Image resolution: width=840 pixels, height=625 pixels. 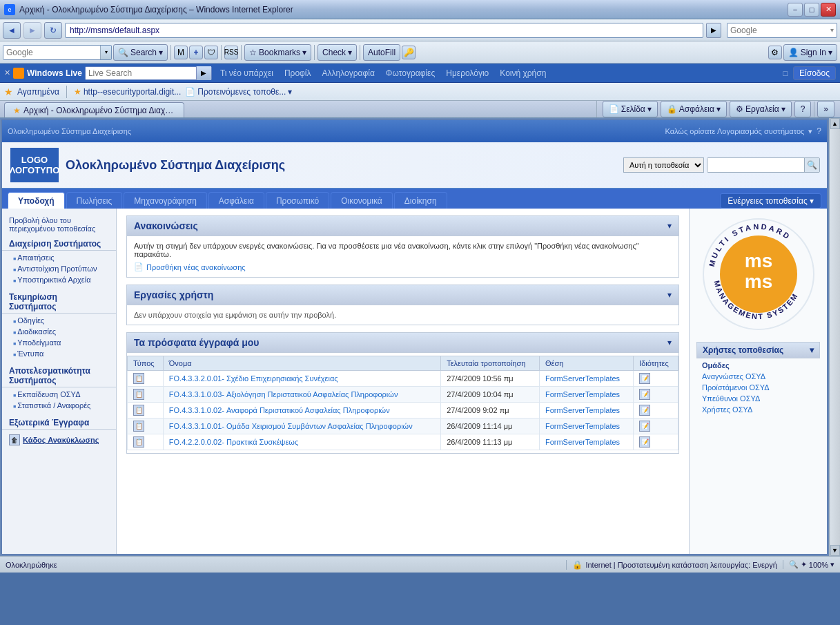 I want to click on group-link-anagnwstes: Αναγνώστες ΟΣΥΔ, so click(x=758, y=376).